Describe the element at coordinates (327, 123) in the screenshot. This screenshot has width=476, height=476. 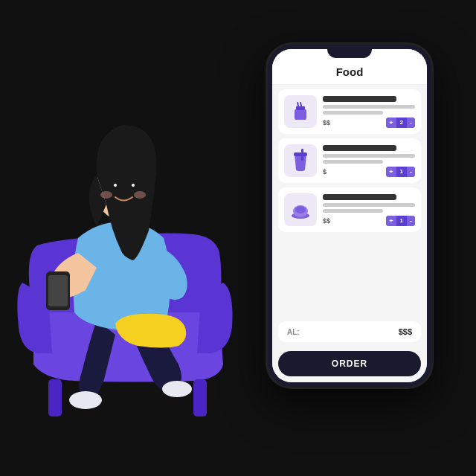
I see `food-price-1: $$` at that location.